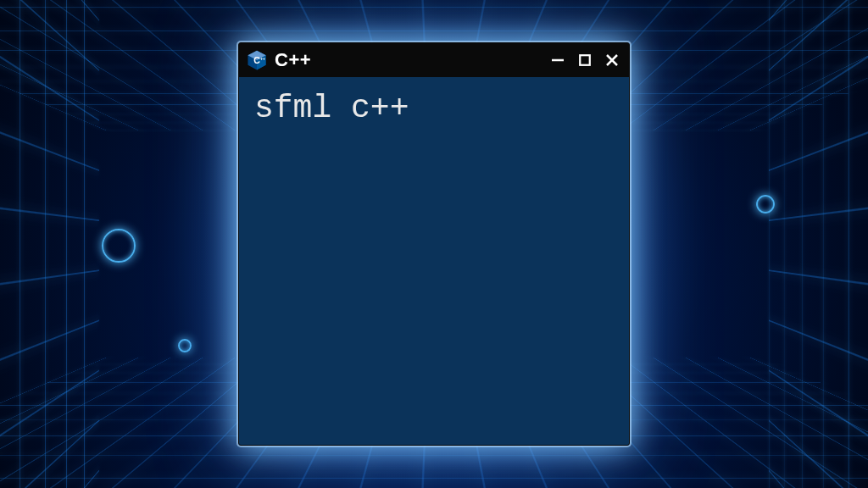 This screenshot has width=868, height=488. What do you see at coordinates (585, 60) in the screenshot?
I see `window-controls` at bounding box center [585, 60].